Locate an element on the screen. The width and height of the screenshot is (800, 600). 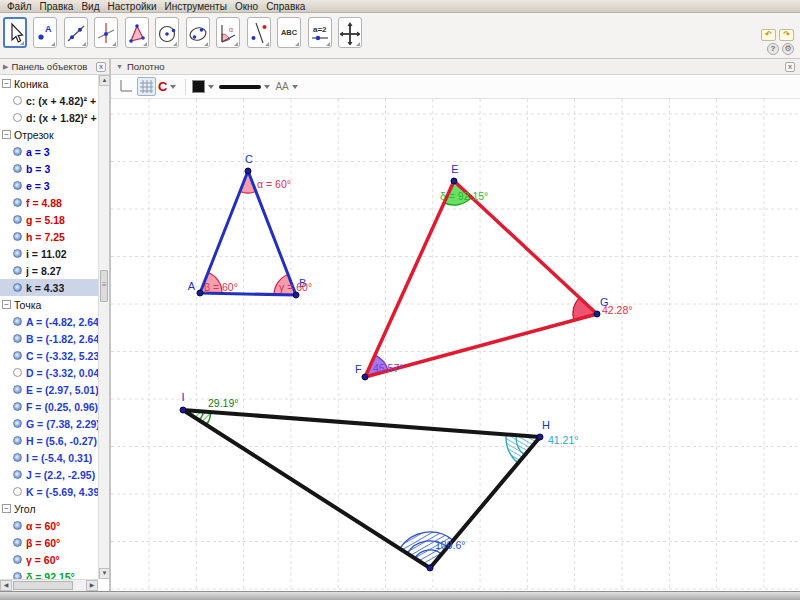
object-row: C = (-3.32, 5.23) is located at coordinates (49, 356).